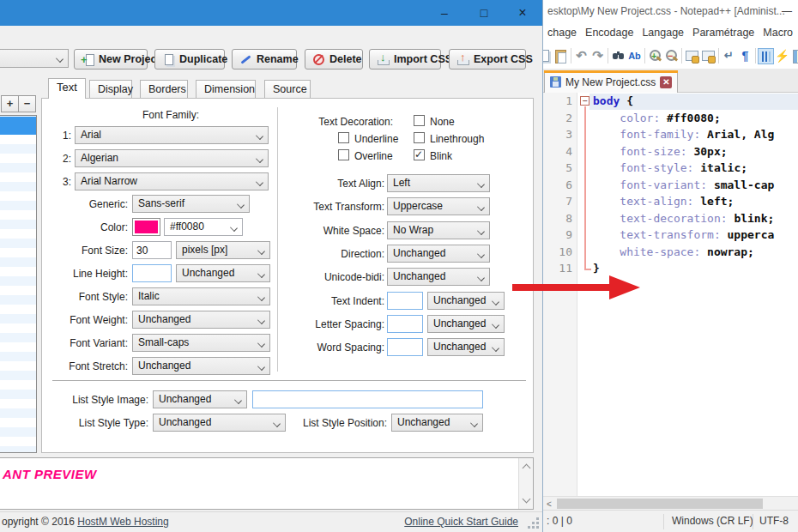  What do you see at coordinates (709, 57) in the screenshot?
I see `sync-scroll-h-icon` at bounding box center [709, 57].